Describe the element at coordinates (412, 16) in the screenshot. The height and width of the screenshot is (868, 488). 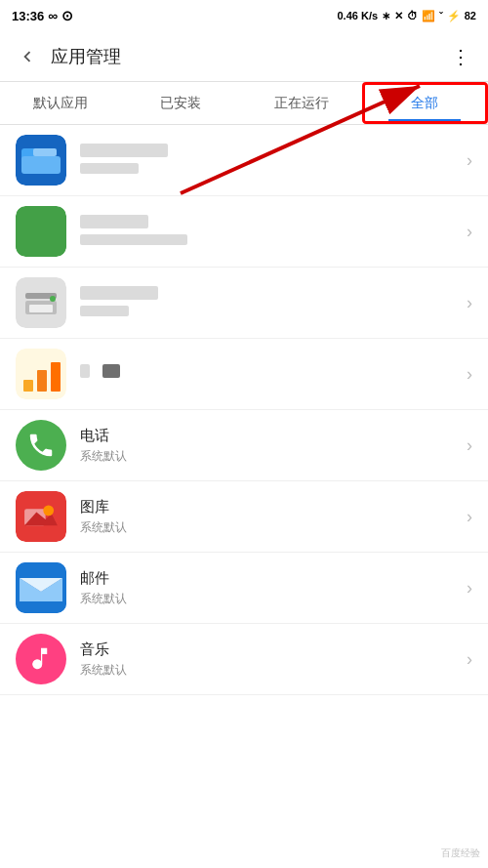
I see `clock-icon: ⏱` at that location.